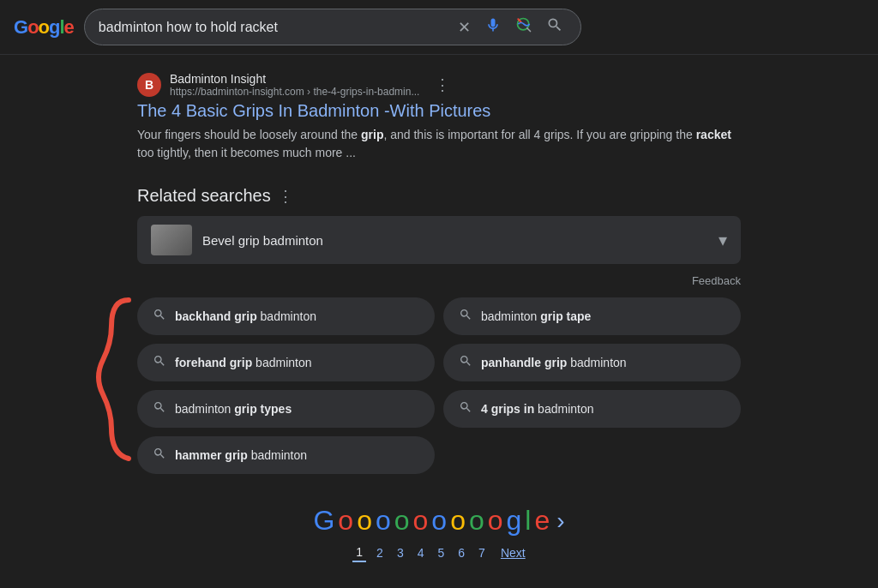 This screenshot has height=588, width=878. What do you see at coordinates (295, 85) in the screenshot?
I see `result-site-info: Badminton Insight https://badminton-insi…` at bounding box center [295, 85].